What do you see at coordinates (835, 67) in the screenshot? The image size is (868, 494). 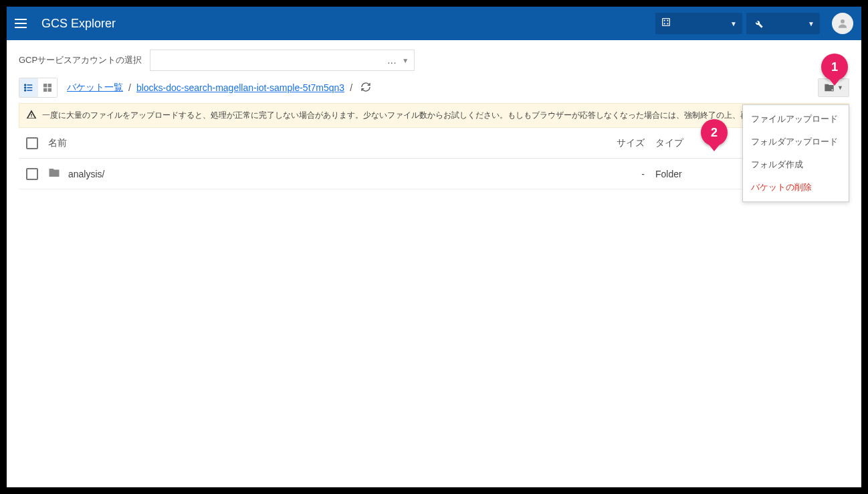 I see `annotation-bubble-1: 1` at bounding box center [835, 67].